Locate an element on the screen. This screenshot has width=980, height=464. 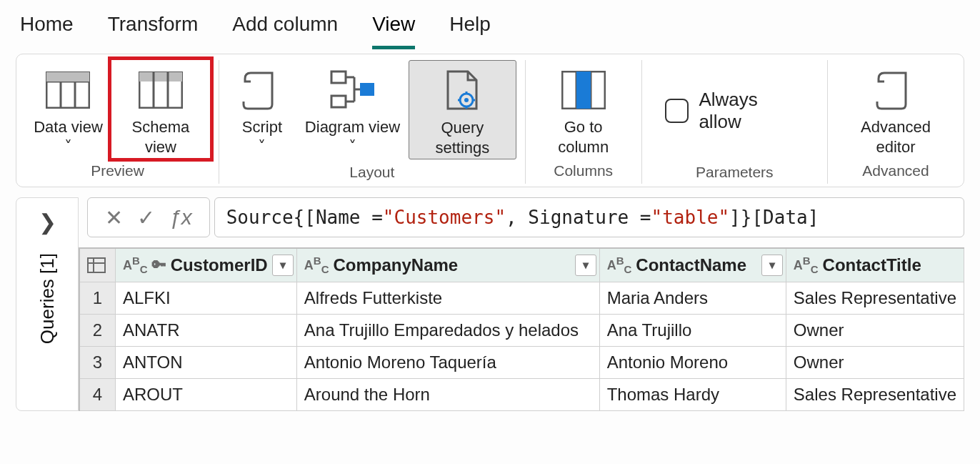
table-row: 2 ANATR Ana Trujillo Emparedados y helad… is located at coordinates (522, 330).